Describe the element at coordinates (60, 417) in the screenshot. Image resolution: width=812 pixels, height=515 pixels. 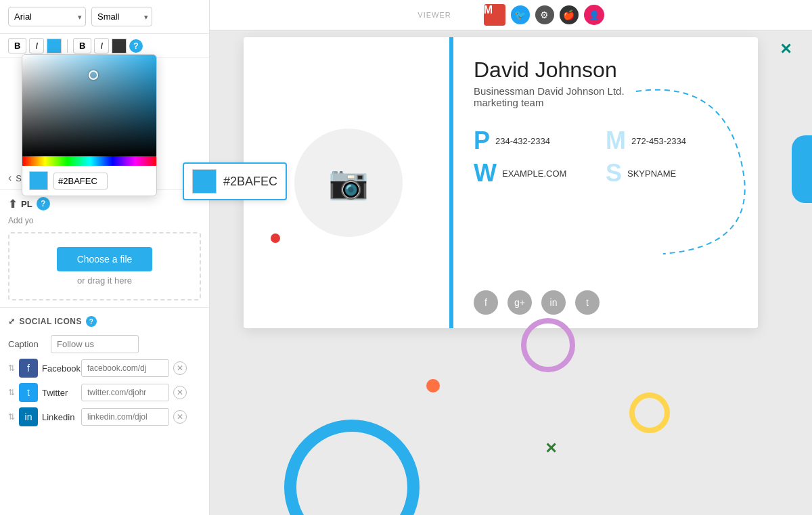
I see `linkedin-label: Linkedin` at that location.